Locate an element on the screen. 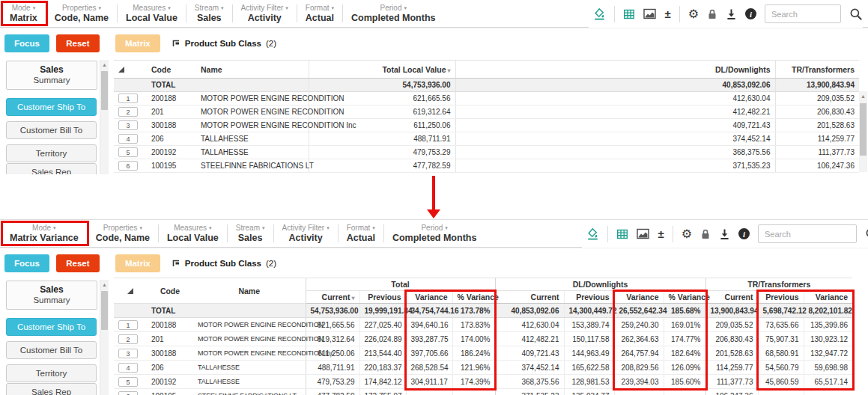 Image resolution: width=868 pixels, height=395 pixels. dl-column-header: DL/Downlights is located at coordinates (616, 70).